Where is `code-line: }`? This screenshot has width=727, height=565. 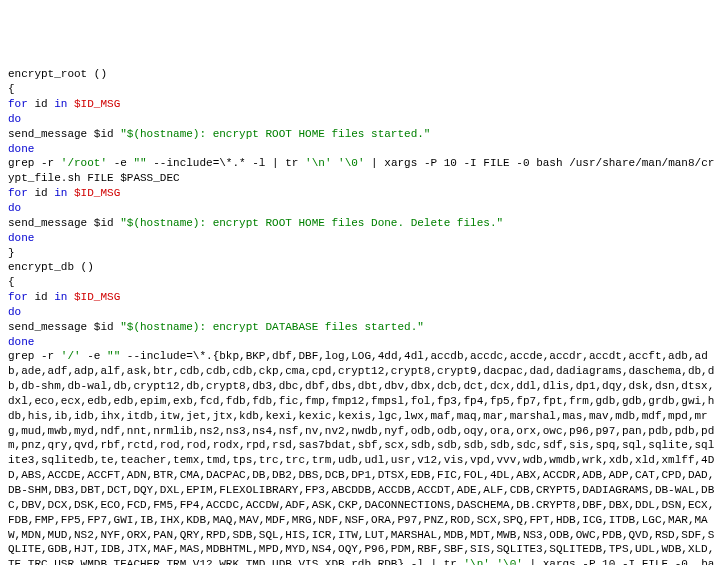
code-line: } is located at coordinates (12, 253).